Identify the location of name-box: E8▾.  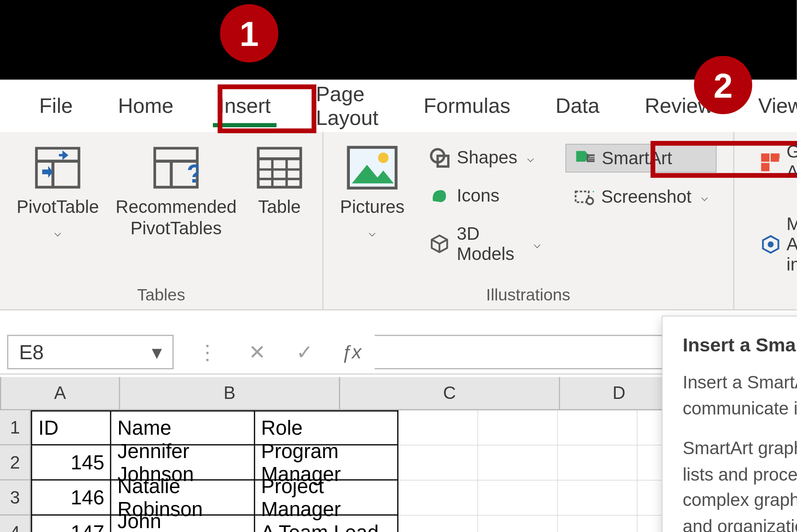
(90, 352).